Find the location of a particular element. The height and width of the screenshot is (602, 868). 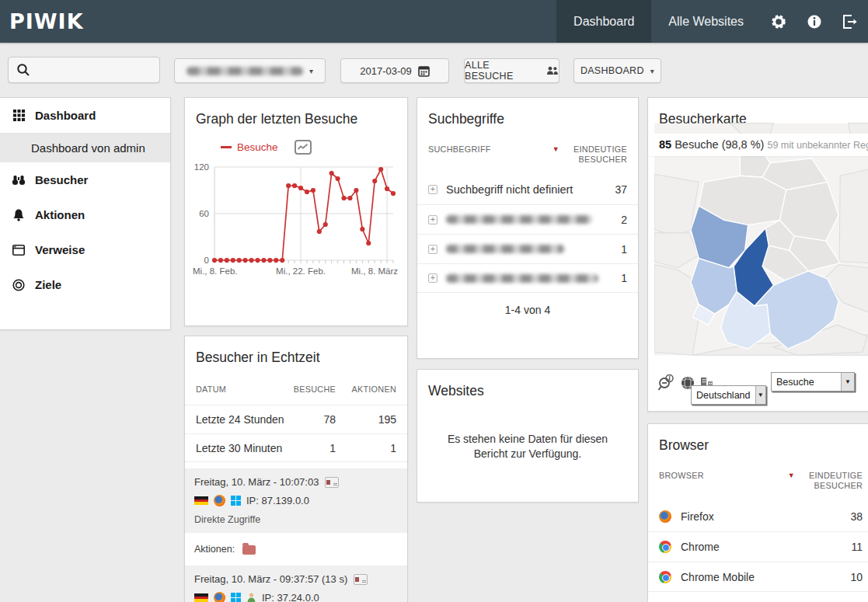

table-body: + Suchbegriff nicht definiert 37 + 2 + 1… is located at coordinates (528, 234).